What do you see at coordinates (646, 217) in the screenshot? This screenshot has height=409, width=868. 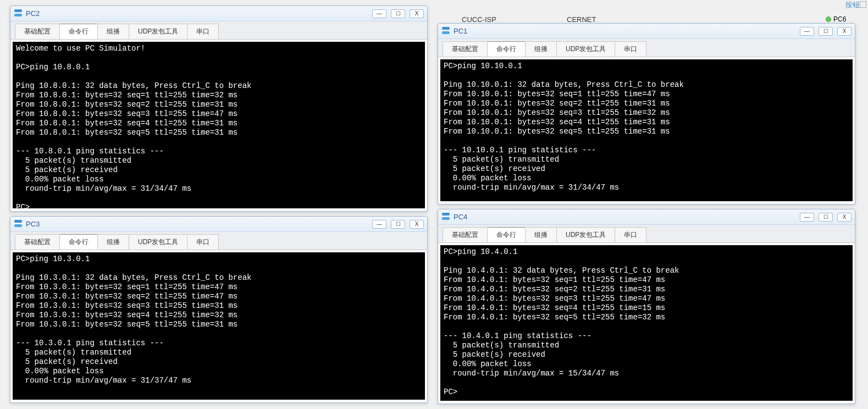 I see `titlebar: PC4 — ☐ X` at bounding box center [646, 217].